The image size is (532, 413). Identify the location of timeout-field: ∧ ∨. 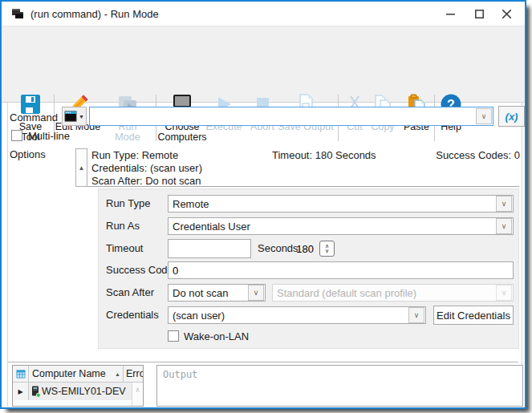
(209, 249).